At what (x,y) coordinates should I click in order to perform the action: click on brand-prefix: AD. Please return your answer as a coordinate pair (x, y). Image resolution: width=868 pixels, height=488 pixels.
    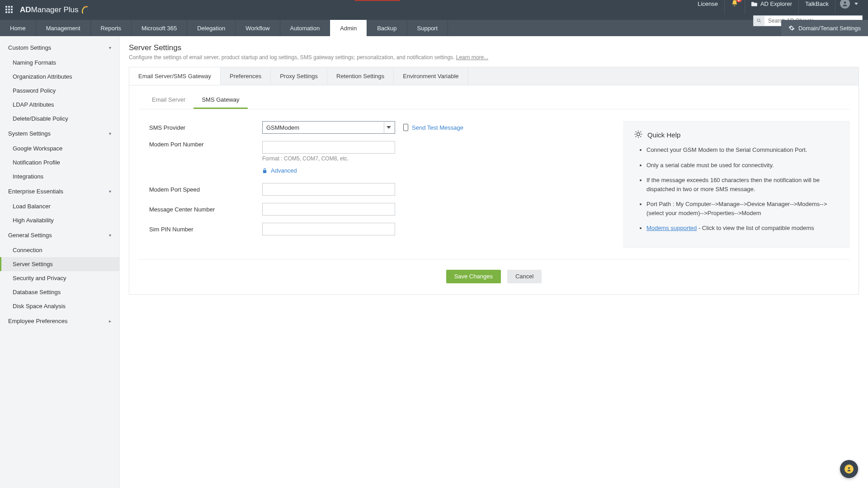
    Looking at the image, I should click on (25, 10).